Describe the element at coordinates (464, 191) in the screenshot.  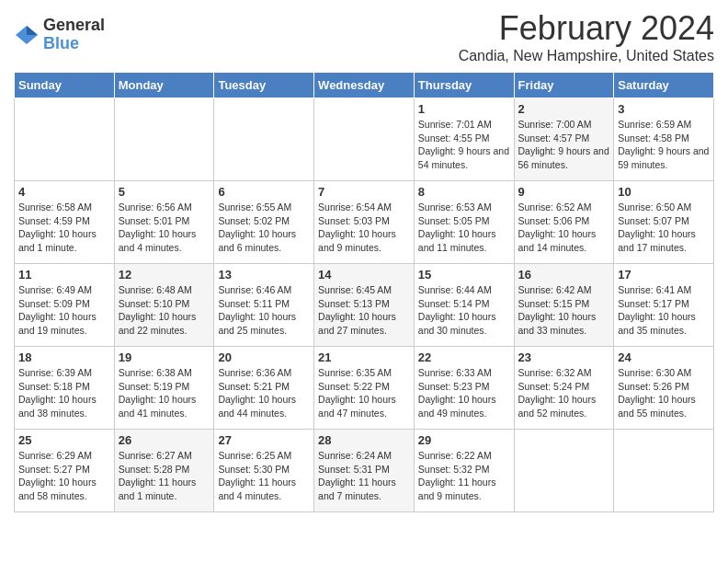
I see `day-number: 8` at that location.